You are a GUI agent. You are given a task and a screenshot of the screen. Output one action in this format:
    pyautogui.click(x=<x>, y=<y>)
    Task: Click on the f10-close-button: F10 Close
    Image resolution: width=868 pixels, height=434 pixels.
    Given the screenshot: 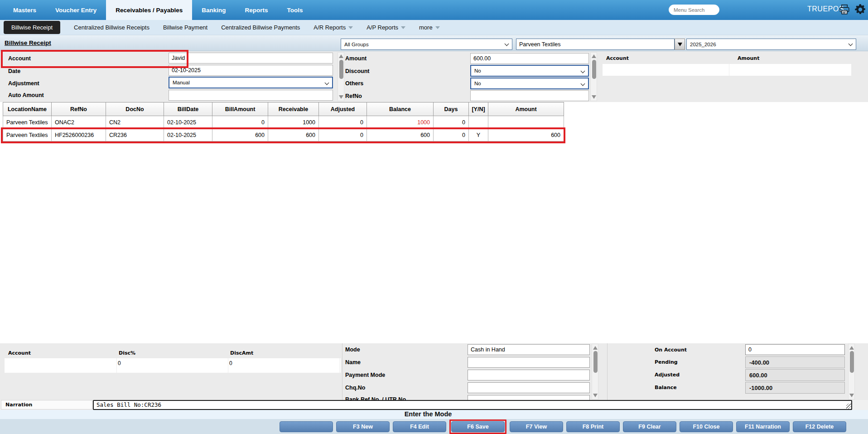 What is the action you would take?
    pyautogui.click(x=706, y=427)
    